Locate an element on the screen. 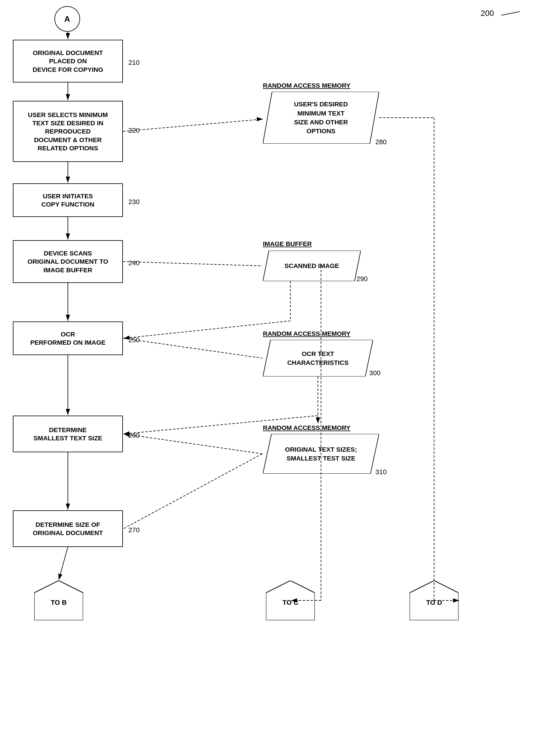 The image size is (549, 756). connector-to-b: TO B is located at coordinates (59, 601).